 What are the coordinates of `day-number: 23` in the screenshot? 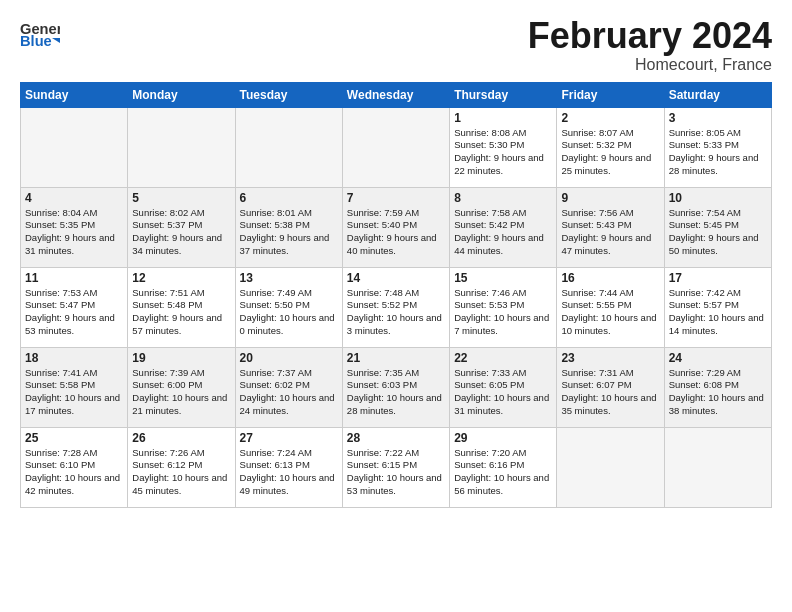 It's located at (610, 358).